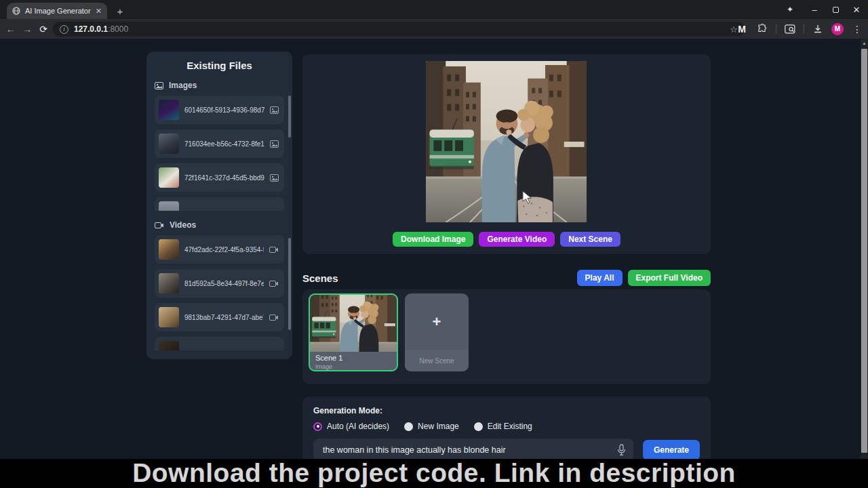  Describe the element at coordinates (621, 450) in the screenshot. I see `microphone-icon` at that location.